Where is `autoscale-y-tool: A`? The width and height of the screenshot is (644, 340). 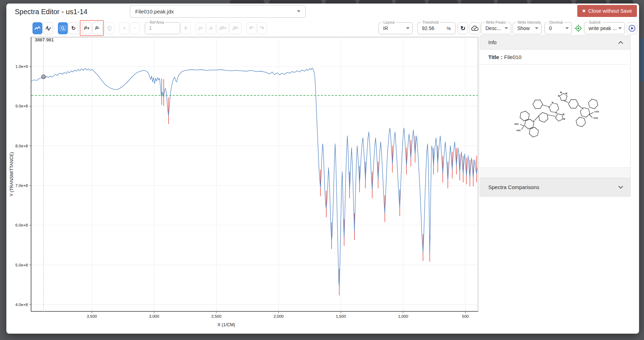 autoscale-y-tool: A is located at coordinates (48, 28).